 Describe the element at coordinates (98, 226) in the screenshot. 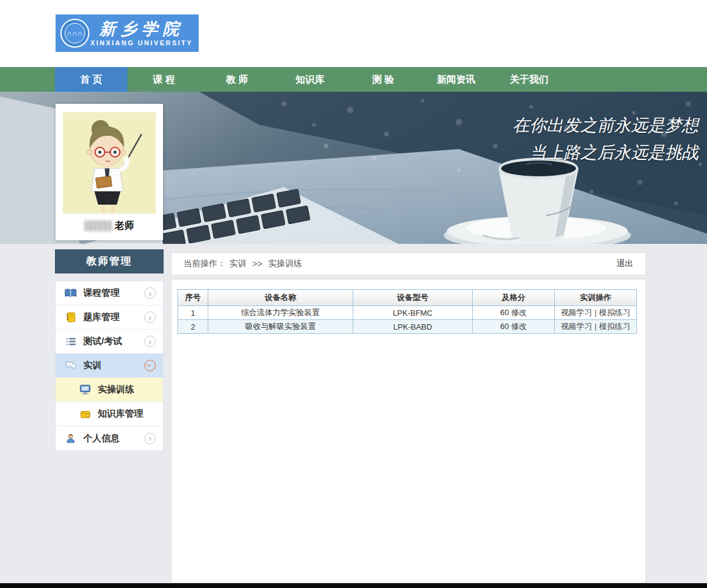

I see `blurred-name` at that location.